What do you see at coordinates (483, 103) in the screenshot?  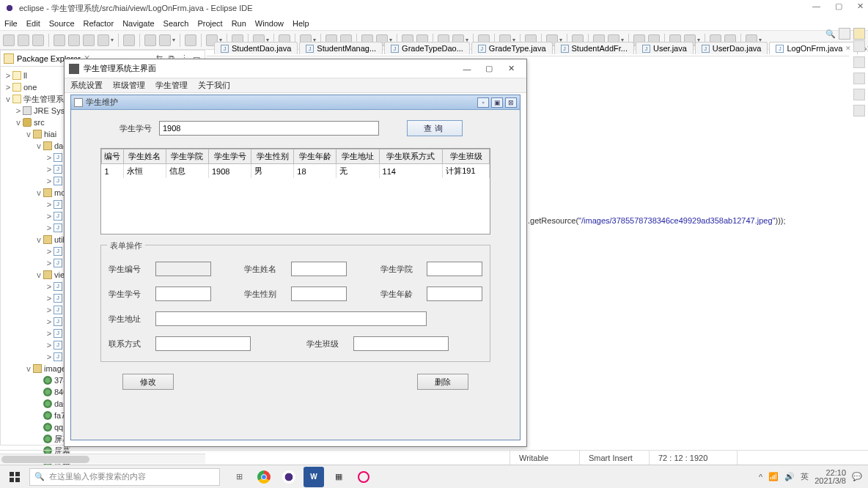 I see `internal-iconify-button: ▫` at bounding box center [483, 103].